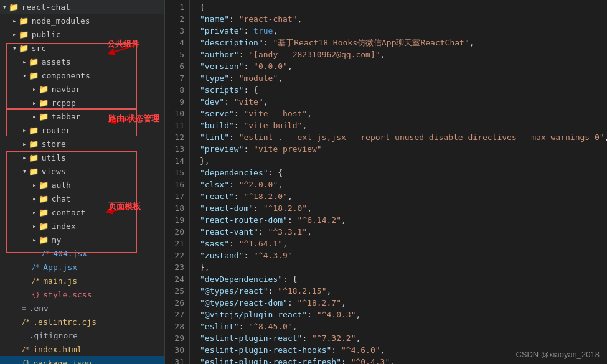 This screenshot has height=364, width=607. Describe the element at coordinates (82, 360) in the screenshot. I see `tree-item-packageJson: {}package.json` at that location.